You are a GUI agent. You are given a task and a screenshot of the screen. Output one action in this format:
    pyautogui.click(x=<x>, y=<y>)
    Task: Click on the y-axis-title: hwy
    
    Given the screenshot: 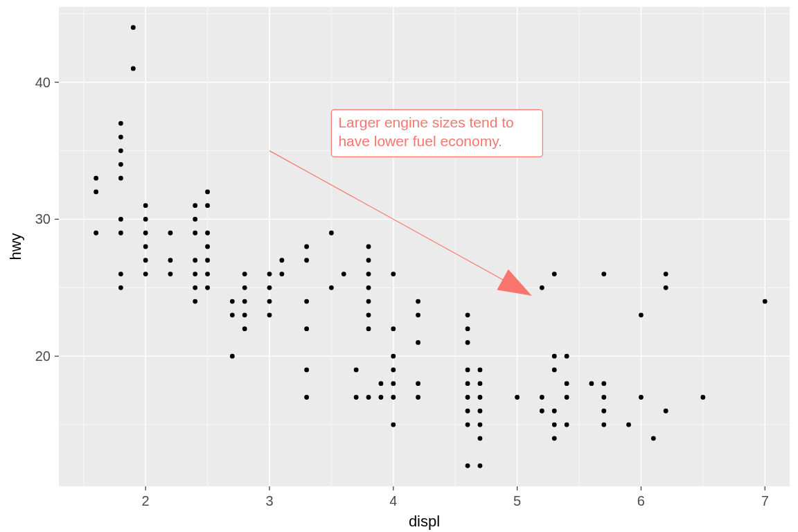 What is the action you would take?
    pyautogui.click(x=15, y=247)
    